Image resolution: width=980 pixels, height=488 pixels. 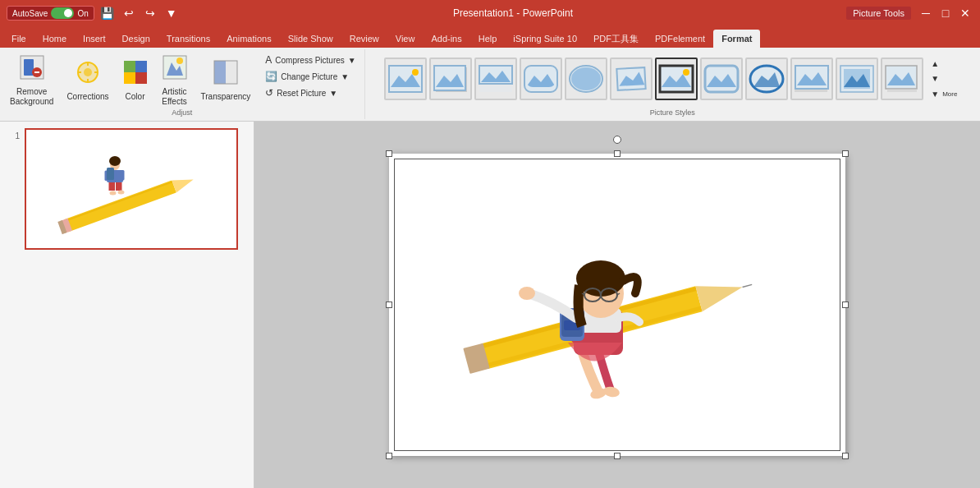 I want to click on corrections-button: Corrections, so click(x=87, y=81).